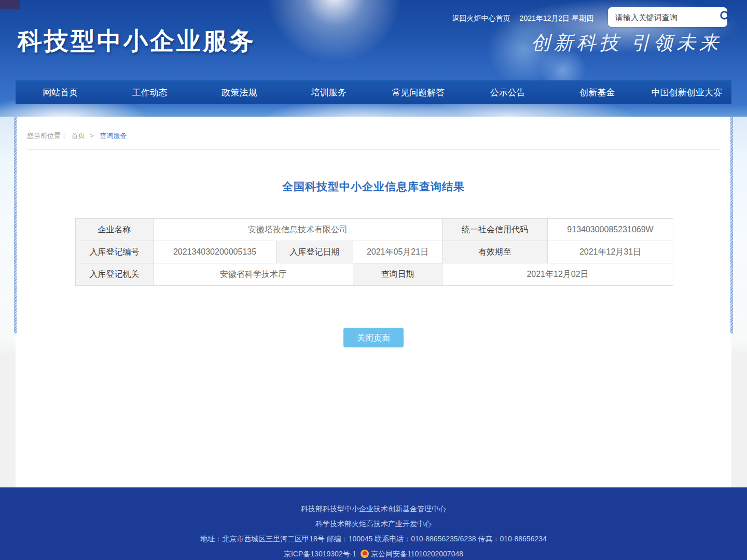 The width and height of the screenshot is (747, 560). I want to click on value-registration-date: 2021年05月21日, so click(398, 252).